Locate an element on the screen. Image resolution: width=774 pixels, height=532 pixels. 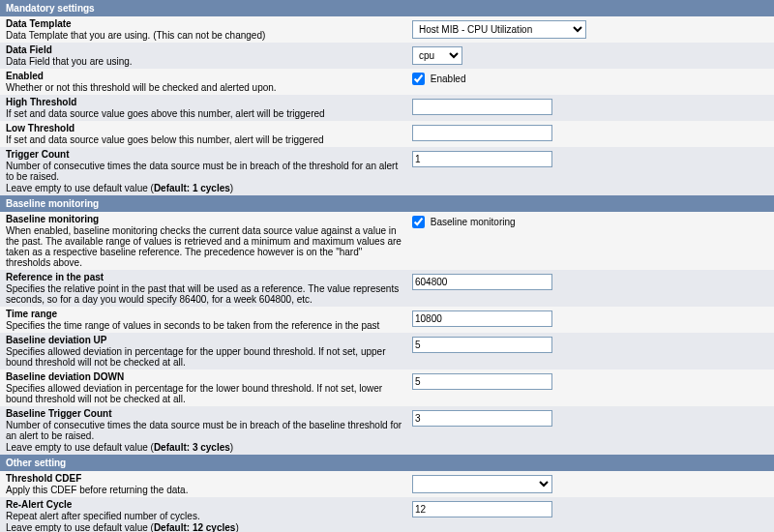
label-high-threshold: High Threshold is located at coordinates (205, 103).